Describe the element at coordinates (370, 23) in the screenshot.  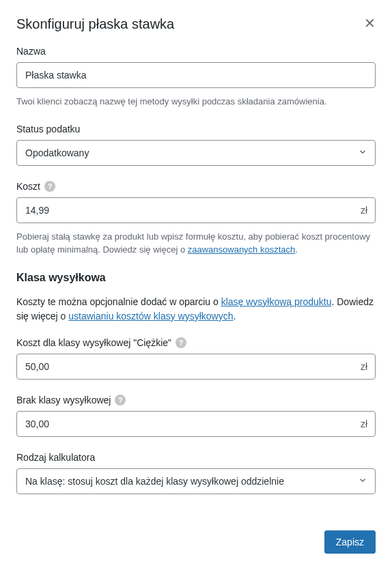
I see `close-button: ✕` at that location.